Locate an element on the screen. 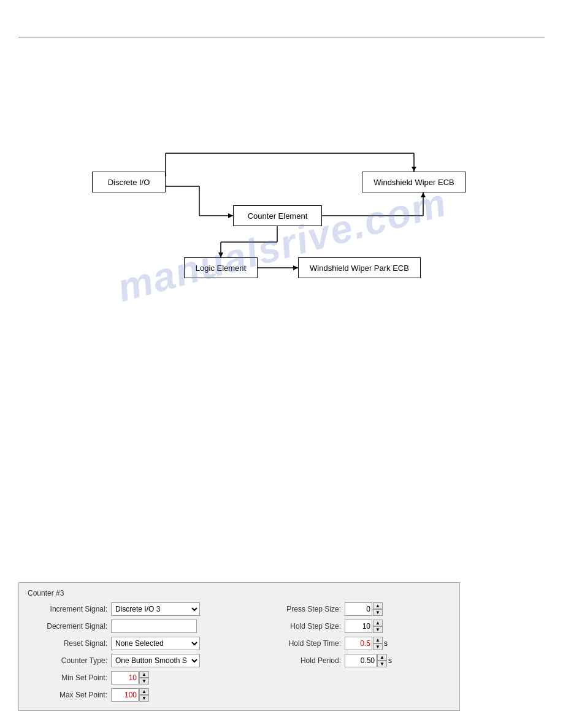 Image resolution: width=563 pixels, height=728 pixels. max-set-point-row: Max Set Point: ▲ ▼ is located at coordinates (114, 695).